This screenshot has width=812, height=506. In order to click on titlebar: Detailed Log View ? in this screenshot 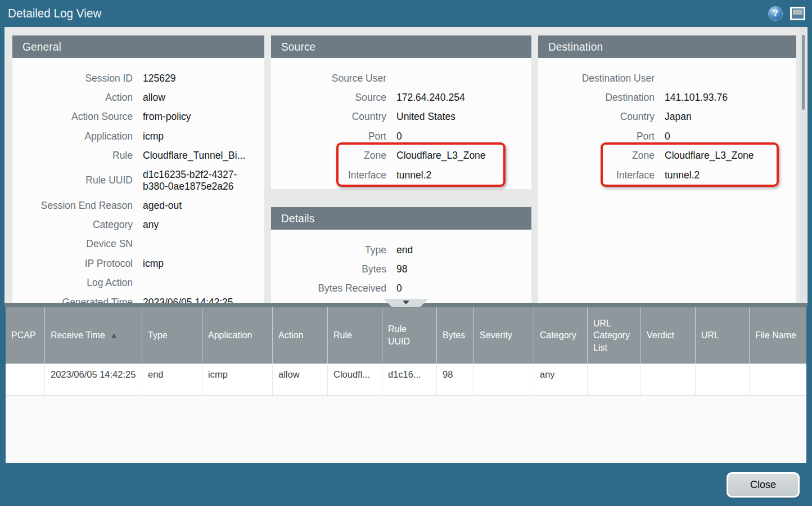, I will do `click(406, 14)`.